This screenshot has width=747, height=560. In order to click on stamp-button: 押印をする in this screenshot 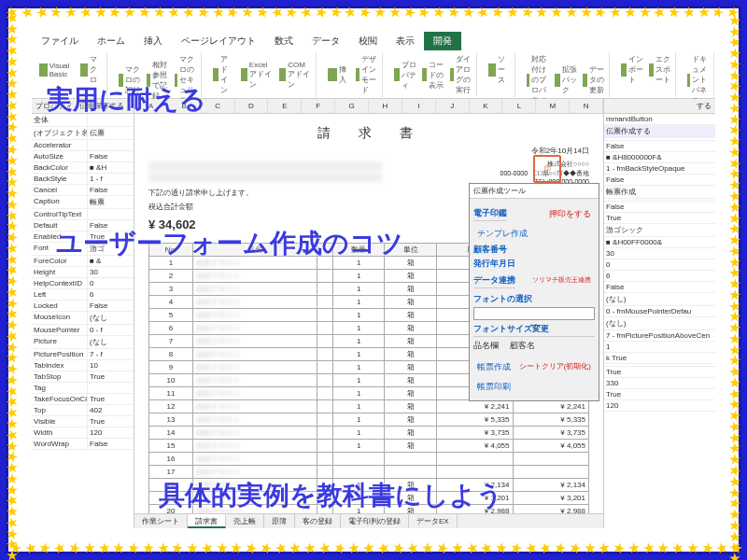, I will do `click(570, 215)`.